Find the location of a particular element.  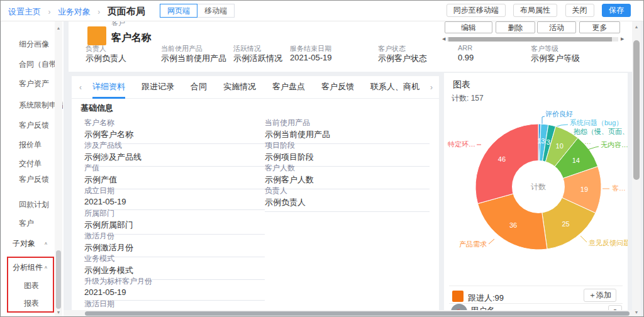

view-toggle: 网页端移动端 is located at coordinates (197, 11).